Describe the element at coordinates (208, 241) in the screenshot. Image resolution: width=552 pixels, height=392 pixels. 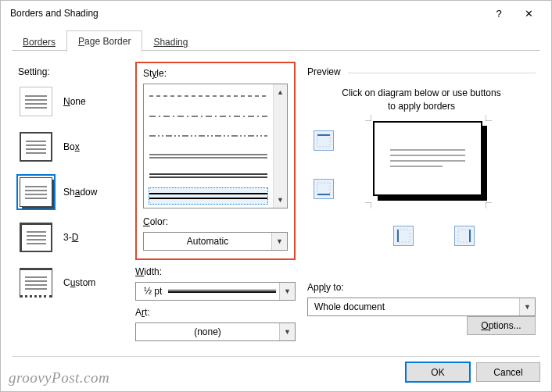
I see `color-value: Automatic` at that location.